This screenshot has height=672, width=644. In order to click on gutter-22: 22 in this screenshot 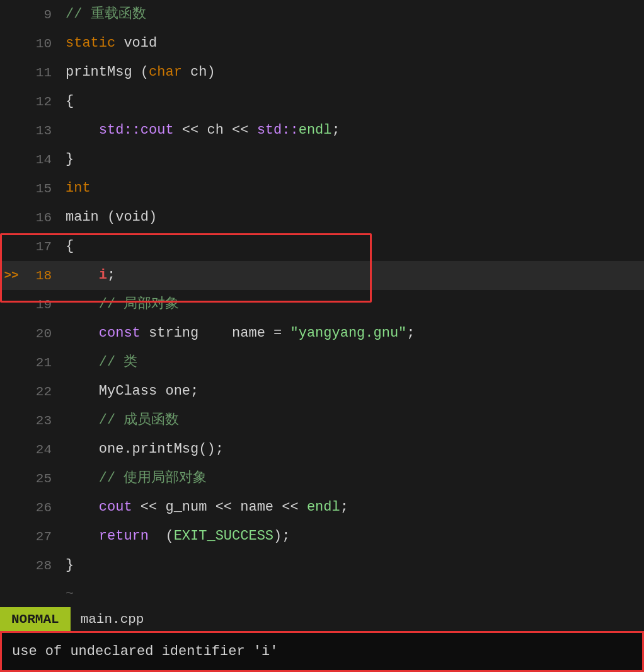, I will do `click(42, 392)`.